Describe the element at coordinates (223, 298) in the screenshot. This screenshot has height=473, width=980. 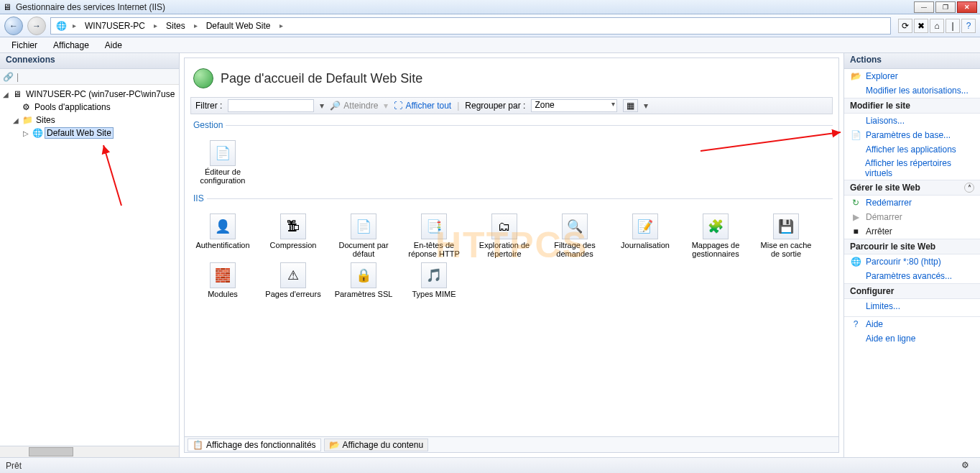
I see `feature-label: Modules` at that location.